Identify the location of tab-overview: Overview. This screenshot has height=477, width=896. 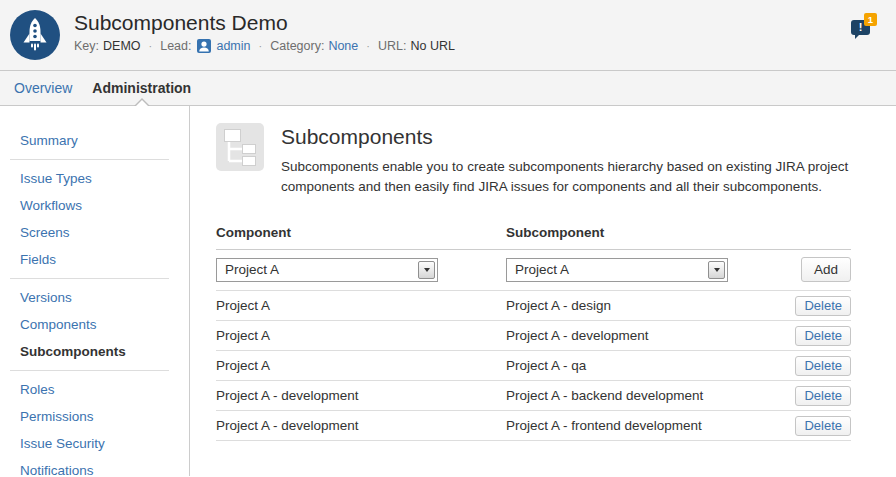
(43, 88).